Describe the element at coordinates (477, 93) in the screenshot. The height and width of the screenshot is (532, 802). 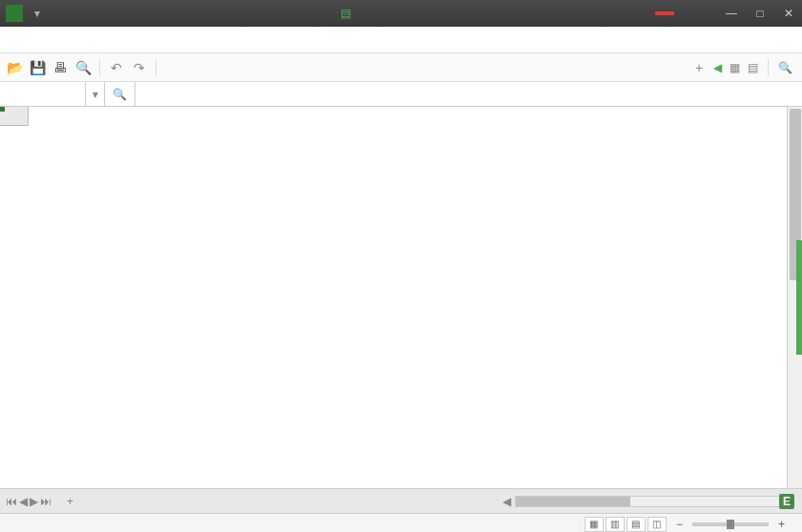
I see `formula-input` at that location.